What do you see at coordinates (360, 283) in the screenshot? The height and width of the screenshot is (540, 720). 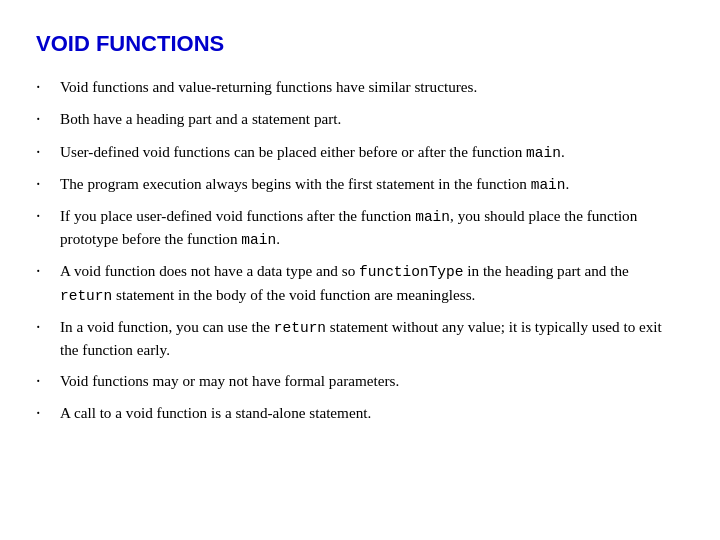 I see `list-item: · A void function does not have a data t…` at bounding box center [360, 283].